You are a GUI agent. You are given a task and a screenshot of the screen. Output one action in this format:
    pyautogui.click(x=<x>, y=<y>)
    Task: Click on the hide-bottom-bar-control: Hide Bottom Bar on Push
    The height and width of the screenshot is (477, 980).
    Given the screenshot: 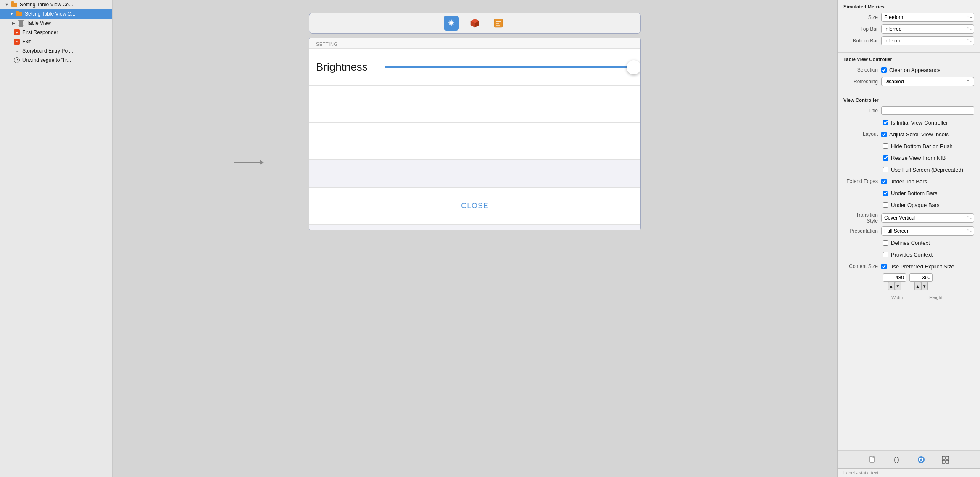 What is the action you would take?
    pyautogui.click(x=918, y=146)
    